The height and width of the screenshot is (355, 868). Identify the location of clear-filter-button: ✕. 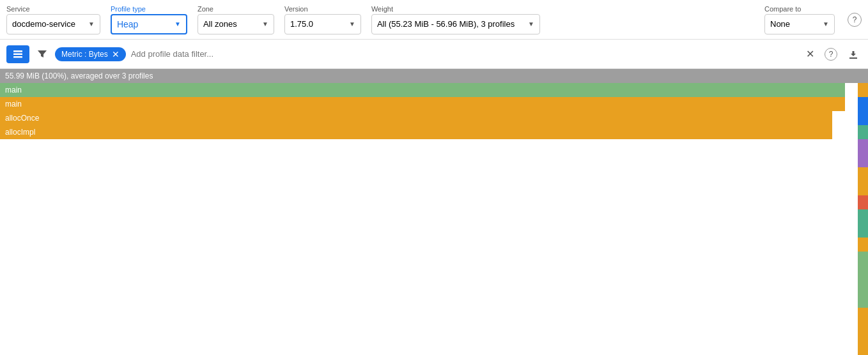
(810, 54).